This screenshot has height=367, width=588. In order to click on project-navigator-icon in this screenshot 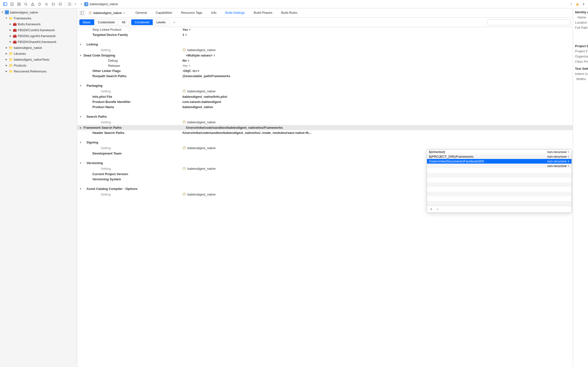, I will do `click(5, 4)`.